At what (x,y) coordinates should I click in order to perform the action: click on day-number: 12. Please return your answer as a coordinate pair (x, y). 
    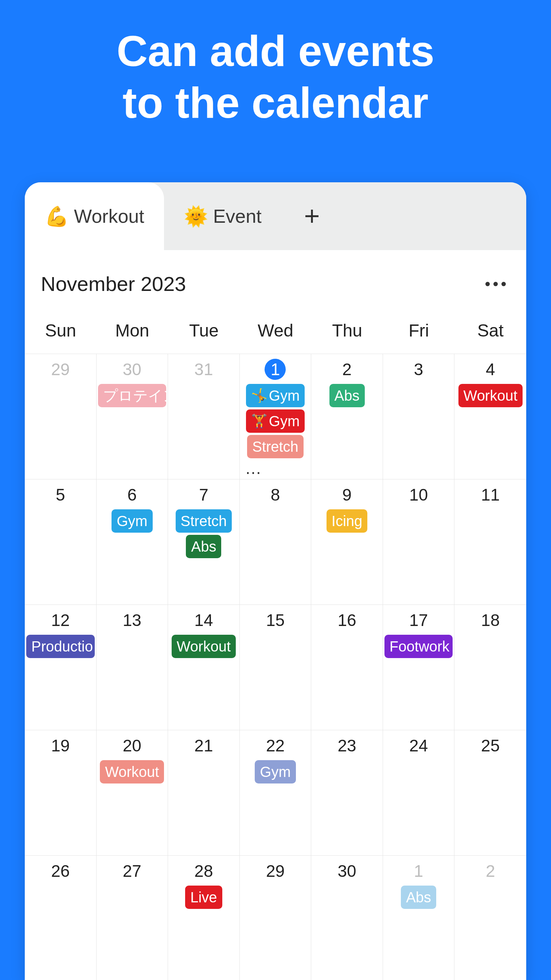
    Looking at the image, I should click on (60, 620).